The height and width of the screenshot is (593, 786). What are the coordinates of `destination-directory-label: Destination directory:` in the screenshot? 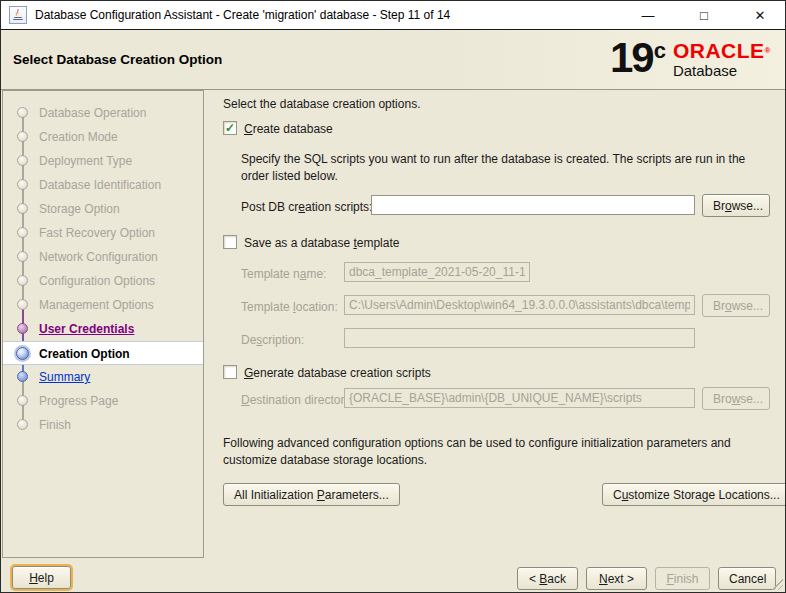 It's located at (298, 400).